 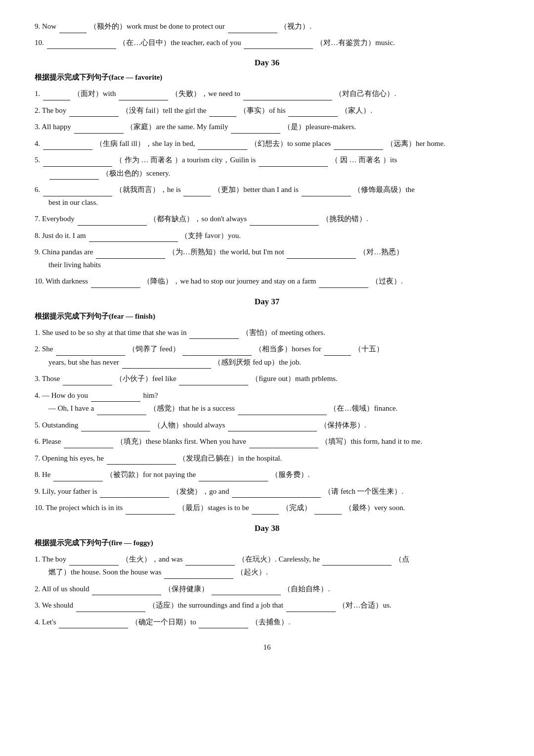 I want to click on day-36-title: Day 36, so click(x=267, y=63).